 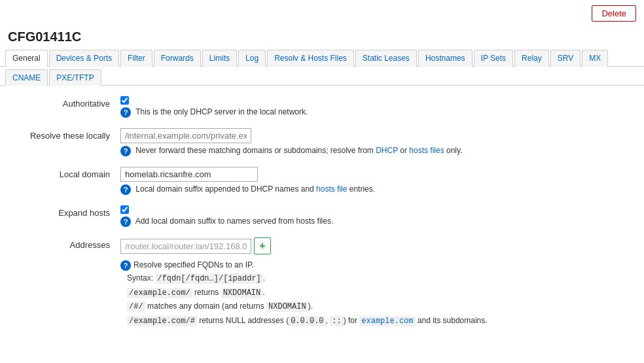 I want to click on addresses-label: Addresses, so click(x=68, y=243).